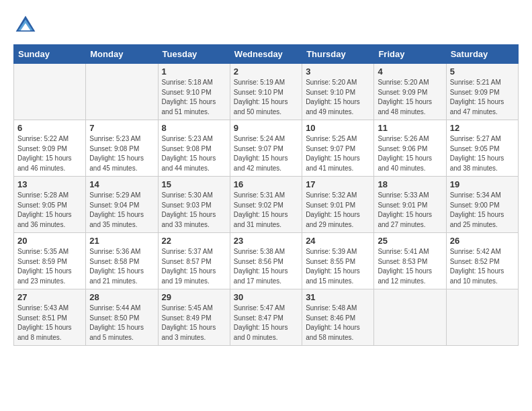 Image resolution: width=532 pixels, height=411 pixels. What do you see at coordinates (266, 323) in the screenshot?
I see `day-info: Sunrise: 5:47 AM Sunset: 8:47 PM Dayligh…` at bounding box center [266, 323].